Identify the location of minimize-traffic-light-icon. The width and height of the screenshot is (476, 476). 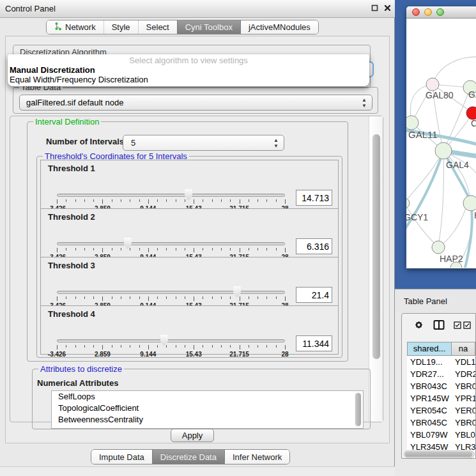
(428, 12).